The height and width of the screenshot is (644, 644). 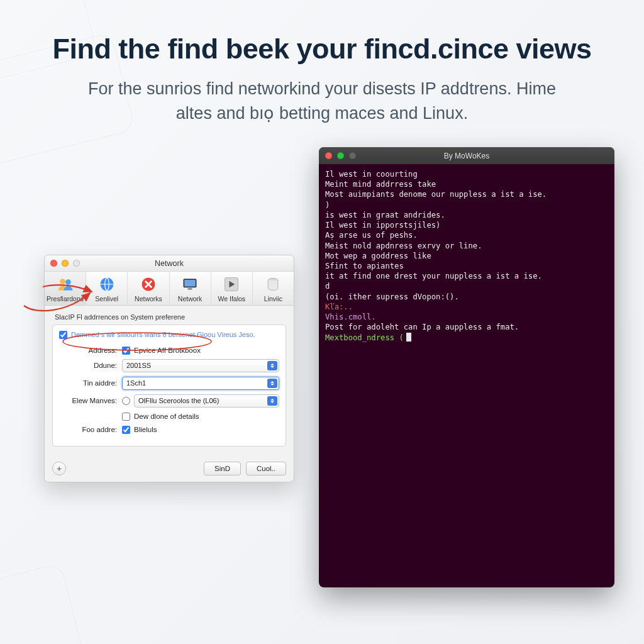 I want to click on play-icon, so click(x=231, y=284).